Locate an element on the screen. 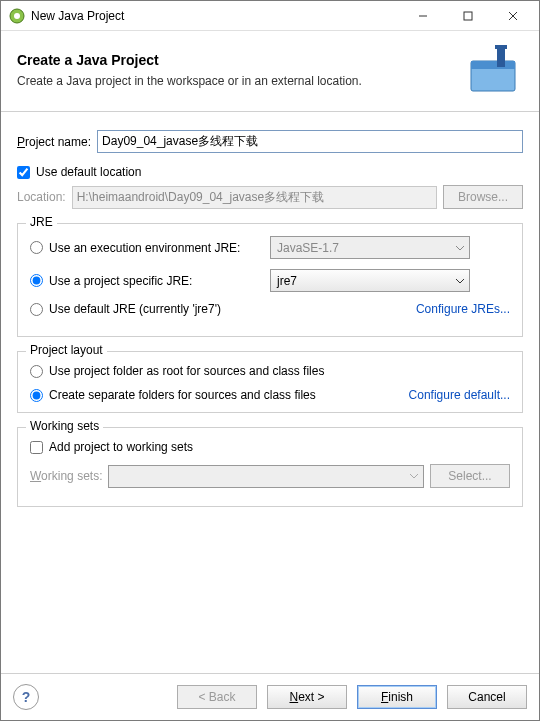 Image resolution: width=540 pixels, height=721 pixels. wizard-icon is located at coordinates (494, 70).